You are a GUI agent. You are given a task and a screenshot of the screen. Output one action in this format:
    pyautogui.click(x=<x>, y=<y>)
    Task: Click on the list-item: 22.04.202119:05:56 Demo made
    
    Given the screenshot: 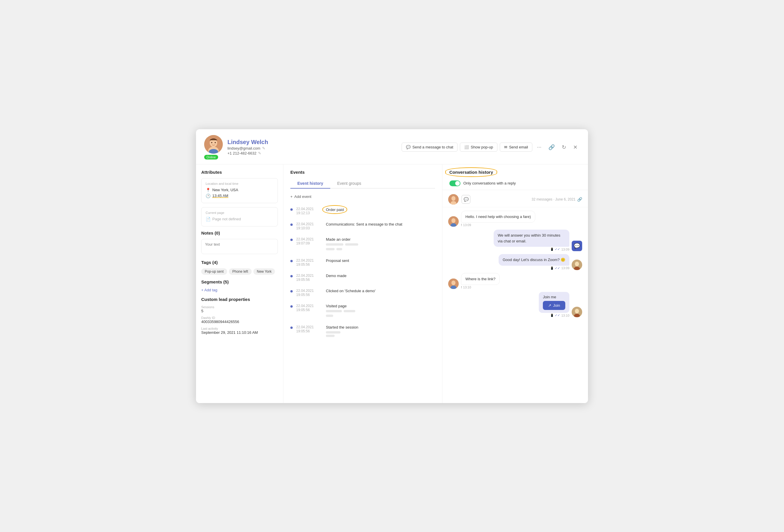 What is the action you would take?
    pyautogui.click(x=363, y=278)
    